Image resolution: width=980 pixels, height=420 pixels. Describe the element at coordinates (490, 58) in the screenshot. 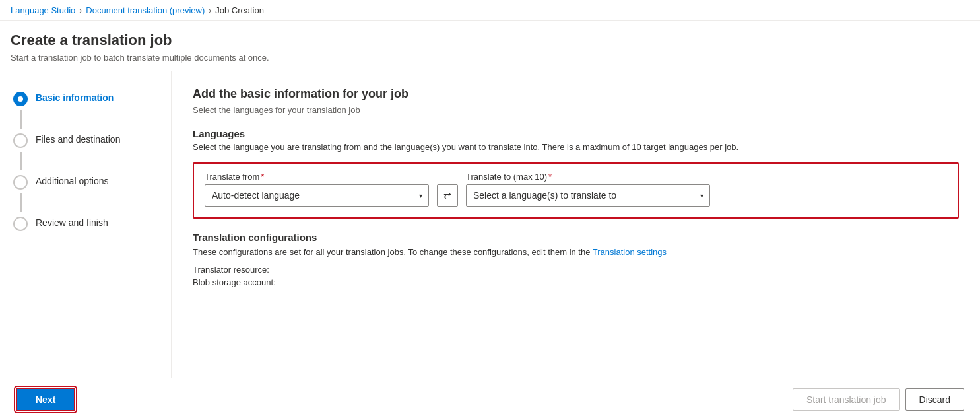

I see `page-description: Start a translation job to batch transla…` at that location.